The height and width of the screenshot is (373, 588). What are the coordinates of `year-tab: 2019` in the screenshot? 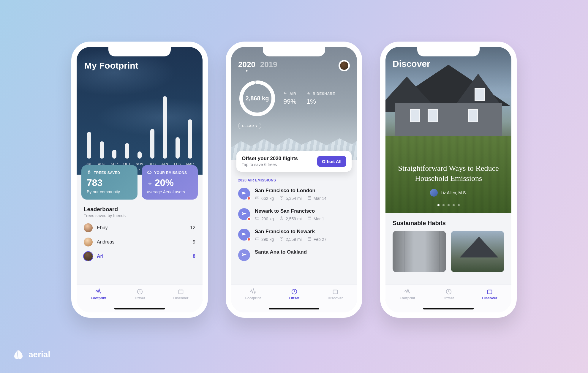 It's located at (269, 65).